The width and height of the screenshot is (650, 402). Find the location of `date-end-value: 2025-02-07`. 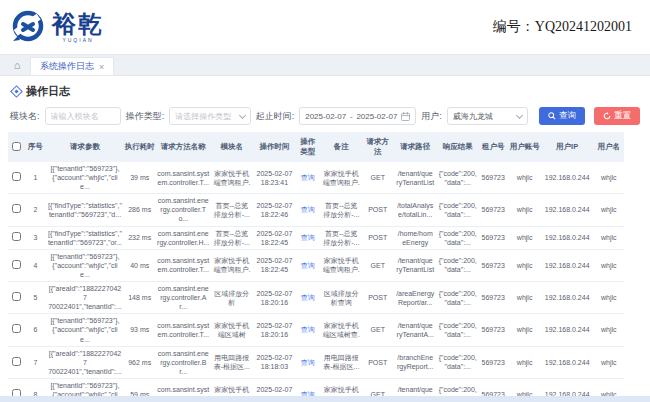

date-end-value: 2025-02-07 is located at coordinates (376, 116).